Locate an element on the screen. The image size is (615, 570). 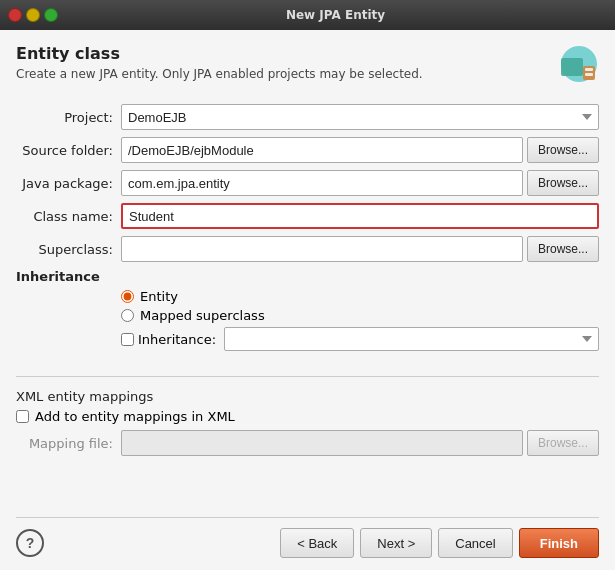
header-text: Entity class Create a new JPA entity. On… is located at coordinates (220, 62).